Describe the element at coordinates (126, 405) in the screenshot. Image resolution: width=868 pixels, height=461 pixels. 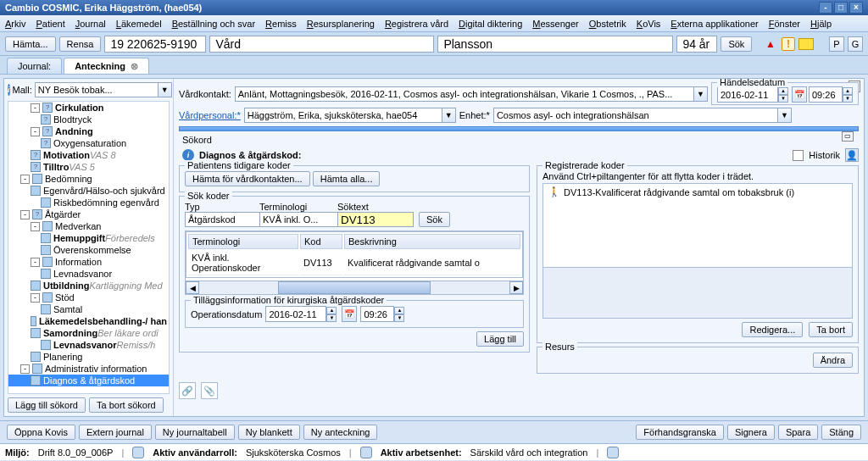
I see `remove-keyword-button: Ta bort sökord` at that location.